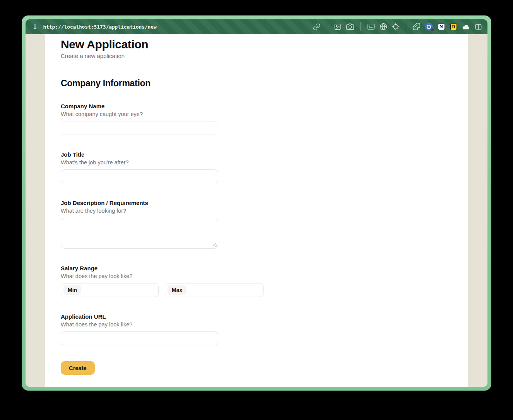  Describe the element at coordinates (350, 27) in the screenshot. I see `camera-icon` at that location.